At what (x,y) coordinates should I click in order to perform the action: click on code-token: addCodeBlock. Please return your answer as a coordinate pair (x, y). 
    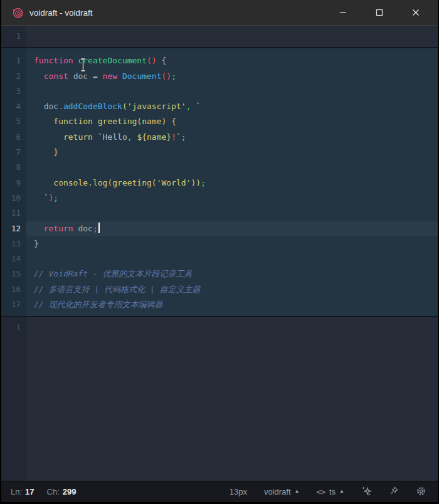
    Looking at the image, I should click on (93, 107).